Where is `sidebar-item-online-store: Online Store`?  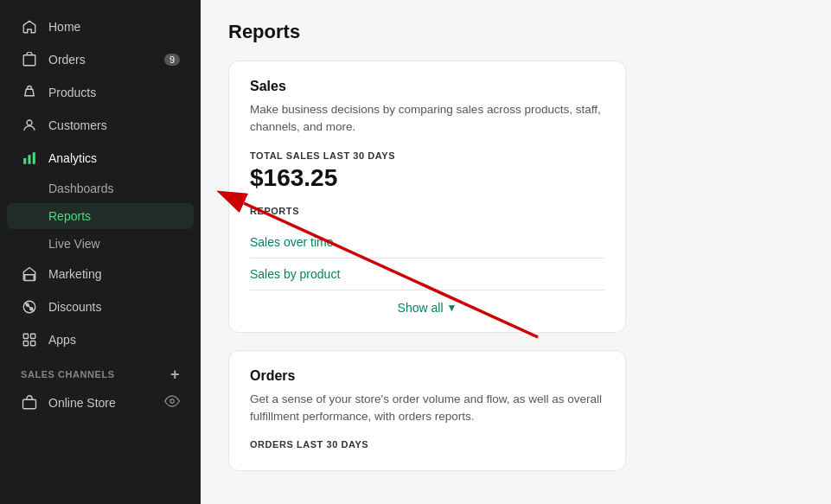
sidebar-item-online-store: Online Store is located at coordinates (100, 403).